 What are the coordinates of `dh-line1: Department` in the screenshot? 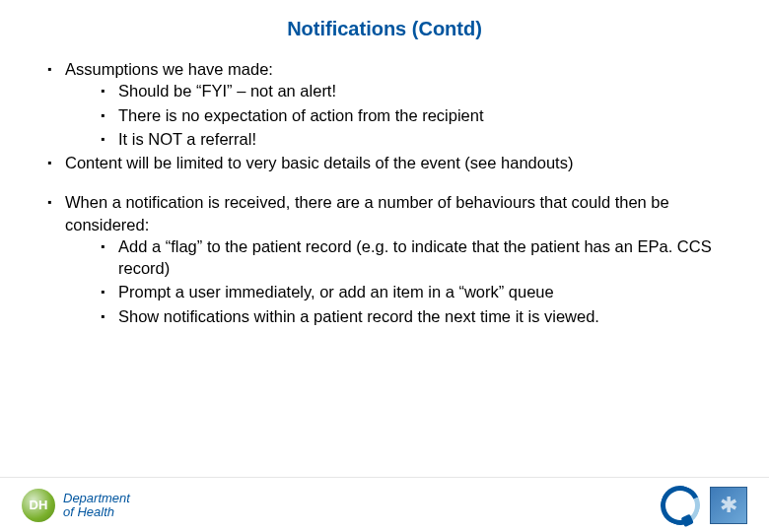 It's located at (97, 499).